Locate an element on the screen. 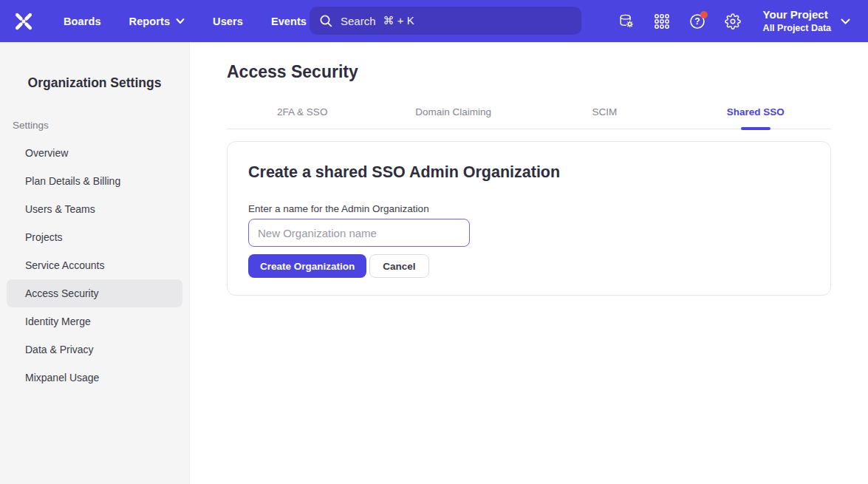 This screenshot has height=484, width=868. nav-item-label: Boards is located at coordinates (83, 21).